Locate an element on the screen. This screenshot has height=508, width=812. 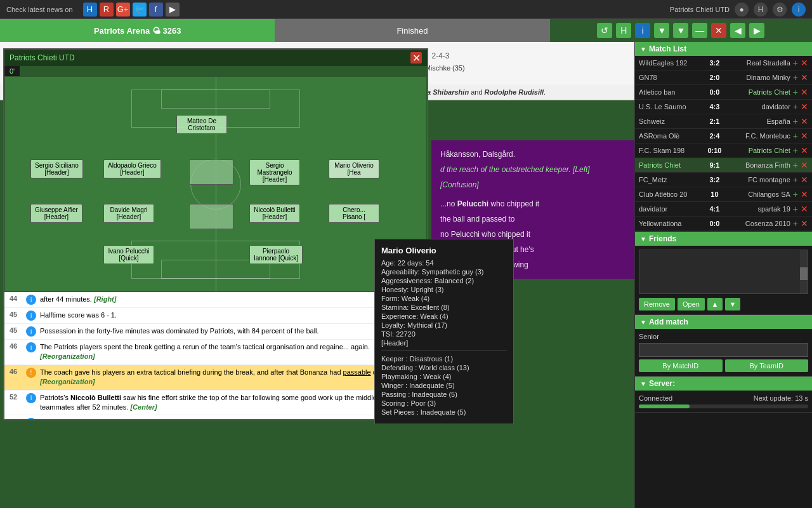
match-away: davidator is located at coordinates (758, 107).